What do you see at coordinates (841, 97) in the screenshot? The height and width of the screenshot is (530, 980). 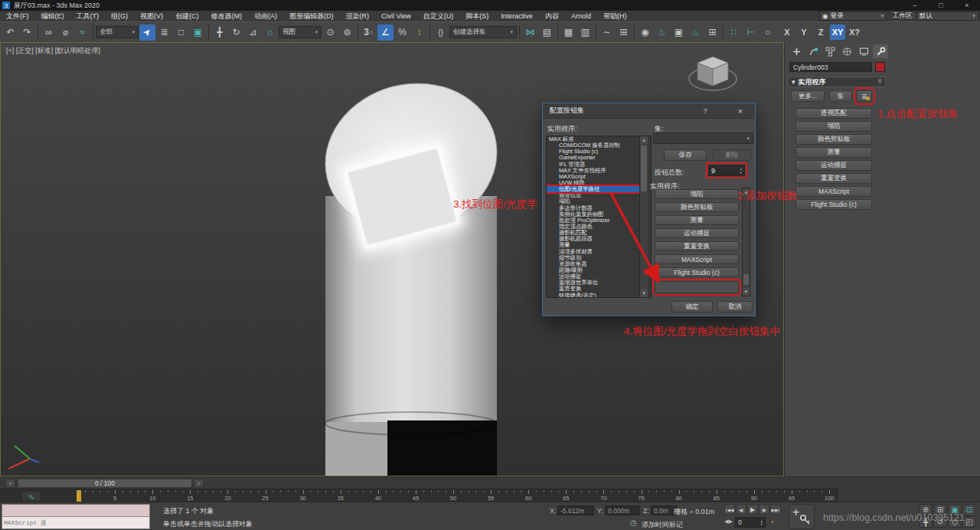 I see `sets-button: 集` at bounding box center [841, 97].